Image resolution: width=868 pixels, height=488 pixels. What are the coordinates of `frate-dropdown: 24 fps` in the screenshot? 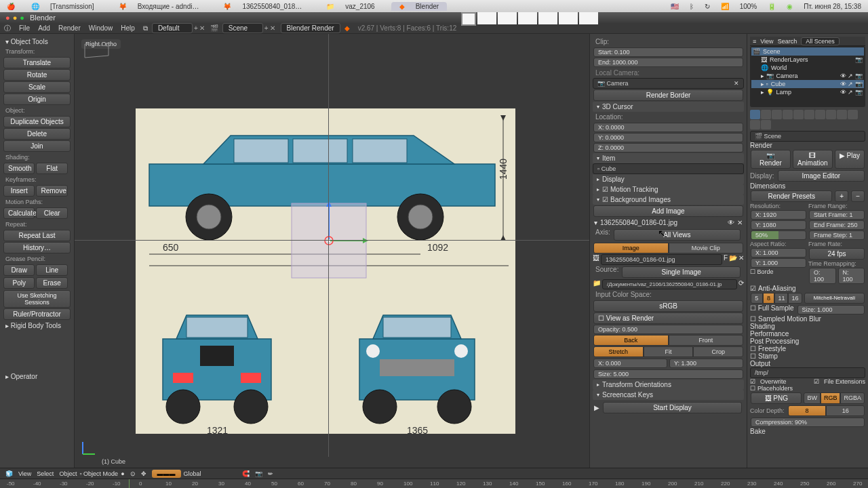 It's located at (837, 253).